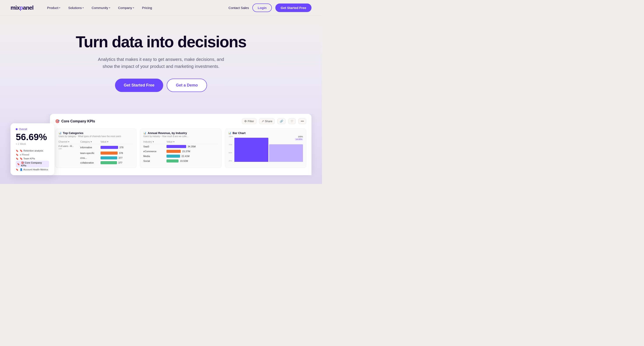 This screenshot has width=644, height=346. What do you see at coordinates (249, 121) in the screenshot?
I see `filter-button: ⚙ Filter` at bounding box center [249, 121].